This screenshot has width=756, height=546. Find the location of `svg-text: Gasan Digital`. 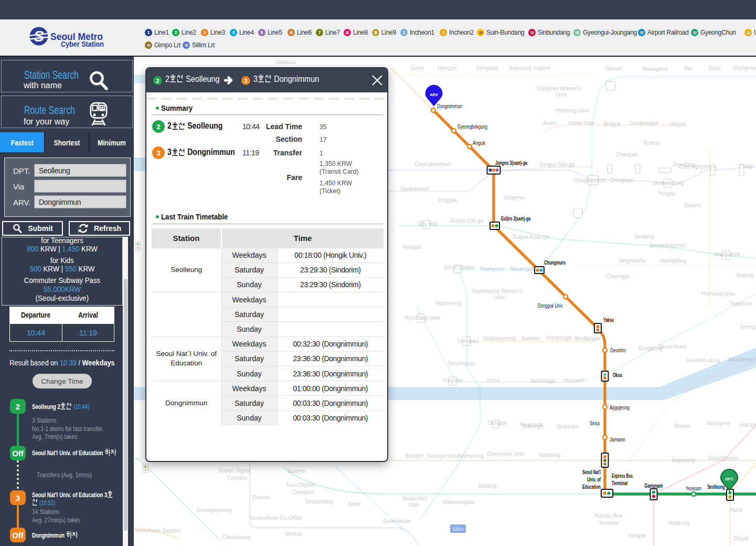

svg-text: Gasan Digital is located at coordinates (235, 470).